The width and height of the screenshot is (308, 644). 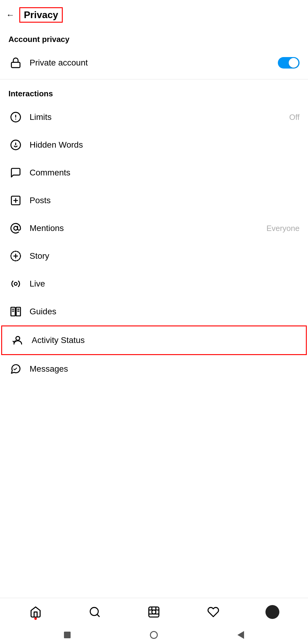 What do you see at coordinates (213, 612) in the screenshot?
I see `nav-activity` at bounding box center [213, 612].